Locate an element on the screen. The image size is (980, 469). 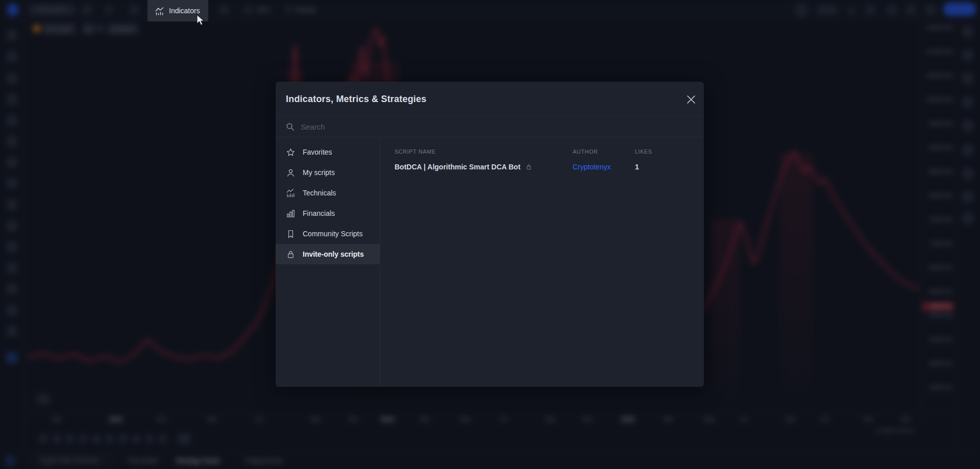
script-name: BotDCA | Algorithmic Smart DCA Bot is located at coordinates (457, 167).